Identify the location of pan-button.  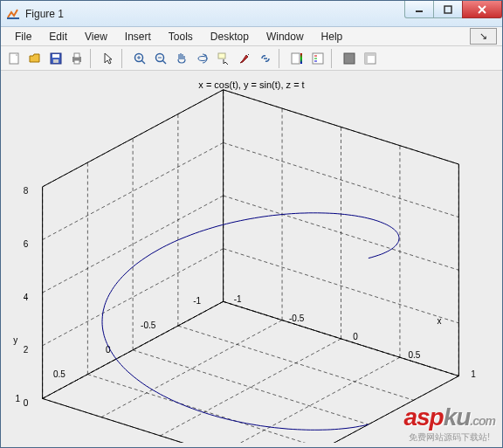
(182, 59).